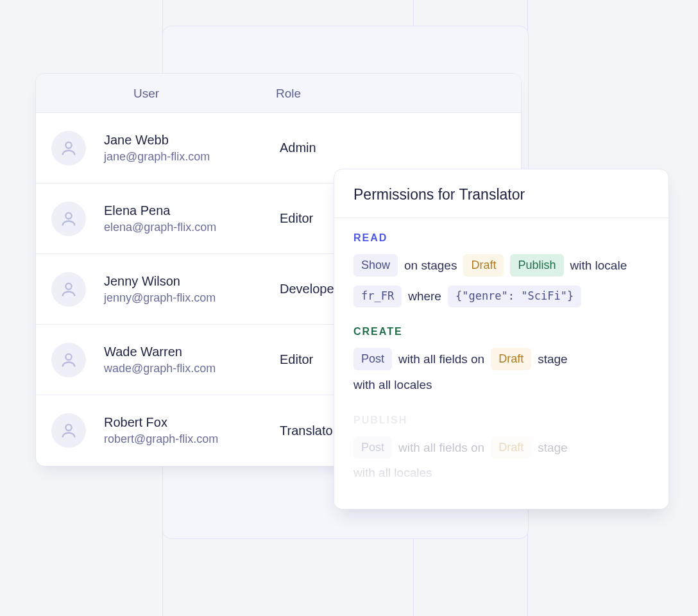  What do you see at coordinates (187, 439) in the screenshot?
I see `user-email: robert@graph-flix.com` at bounding box center [187, 439].